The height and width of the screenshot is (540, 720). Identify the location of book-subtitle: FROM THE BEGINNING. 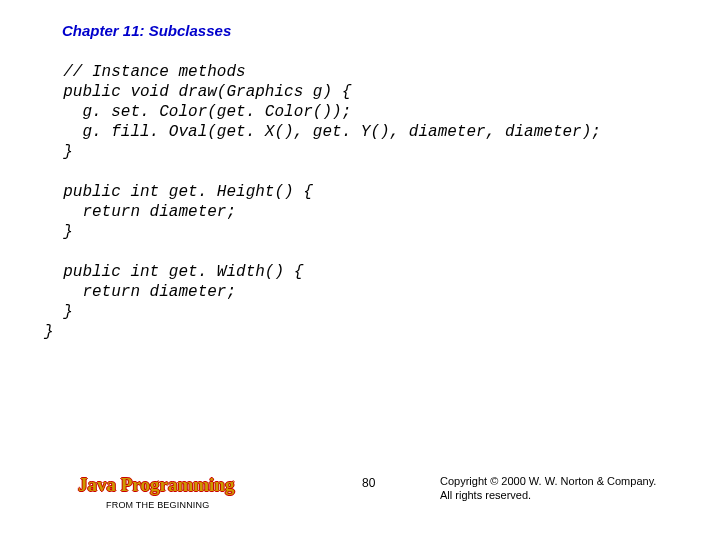
(158, 505).